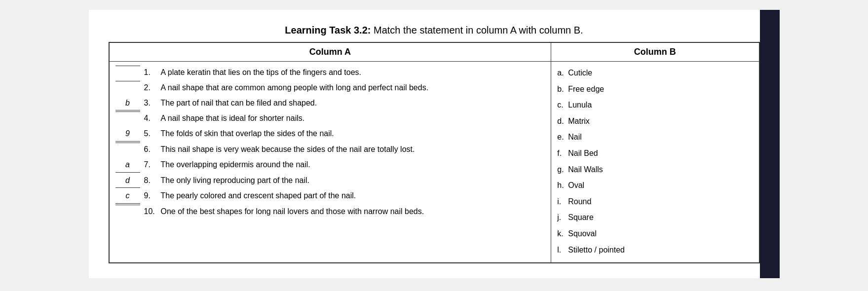 The width and height of the screenshot is (868, 291). Describe the element at coordinates (353, 196) in the screenshot. I see `item-text: The pearly colored and crescent shaped p…` at that location.